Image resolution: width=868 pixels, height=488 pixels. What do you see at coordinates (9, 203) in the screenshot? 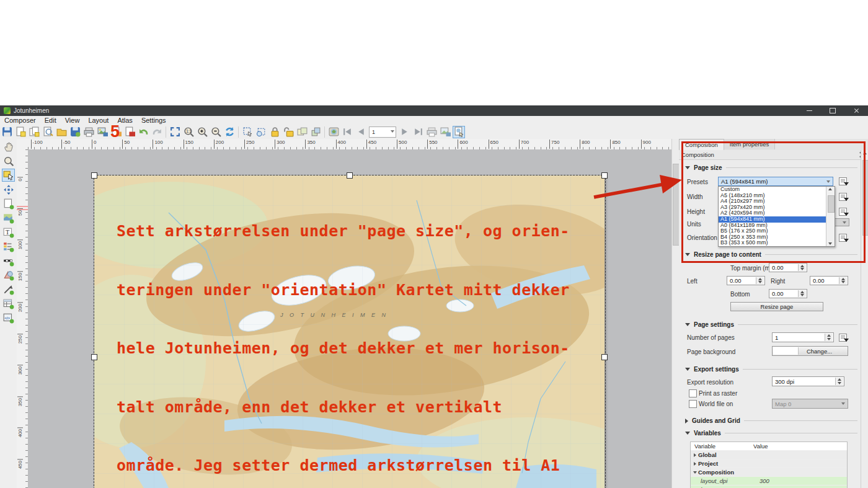
I see `add-new-page-button` at bounding box center [9, 203].